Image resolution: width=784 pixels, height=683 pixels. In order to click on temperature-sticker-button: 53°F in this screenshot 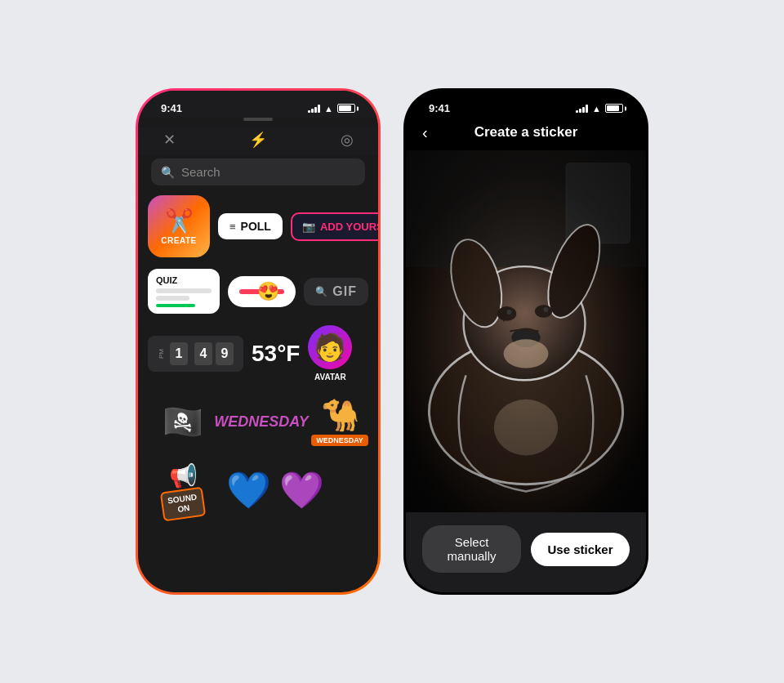, I will do `click(276, 354)`.